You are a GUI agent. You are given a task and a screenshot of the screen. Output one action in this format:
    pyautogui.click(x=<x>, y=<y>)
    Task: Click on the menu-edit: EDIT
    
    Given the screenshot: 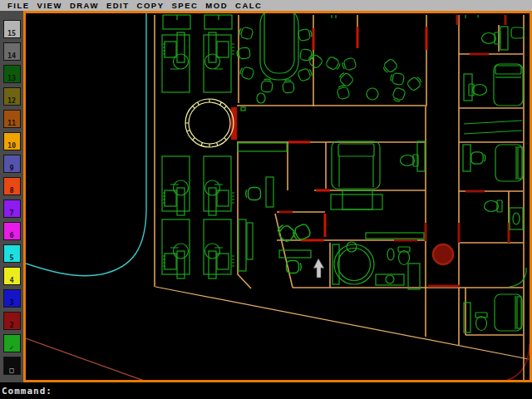 What is the action you would take?
    pyautogui.click(x=118, y=5)
    